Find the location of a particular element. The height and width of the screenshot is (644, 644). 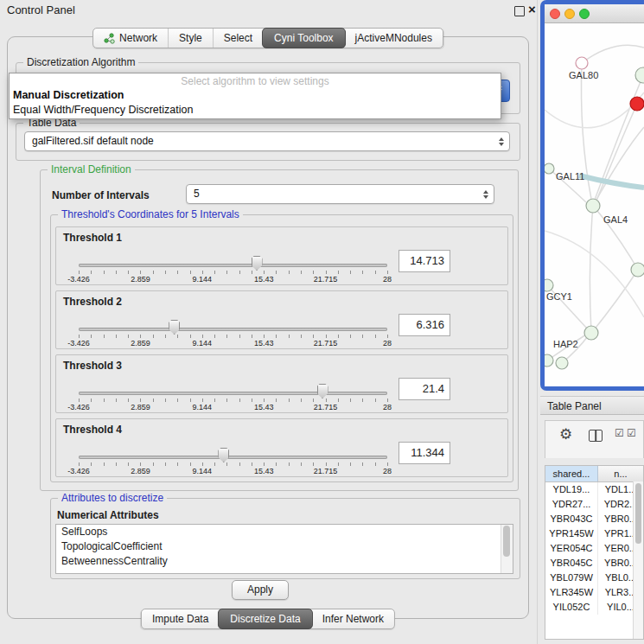

columns-icon is located at coordinates (596, 436).